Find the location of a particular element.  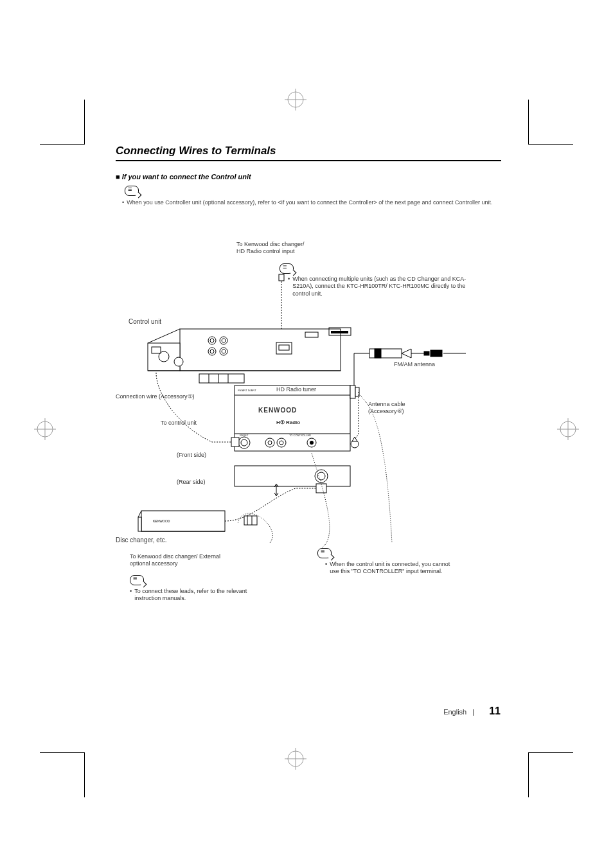

tuner-bot1: RESET is located at coordinates (244, 436).